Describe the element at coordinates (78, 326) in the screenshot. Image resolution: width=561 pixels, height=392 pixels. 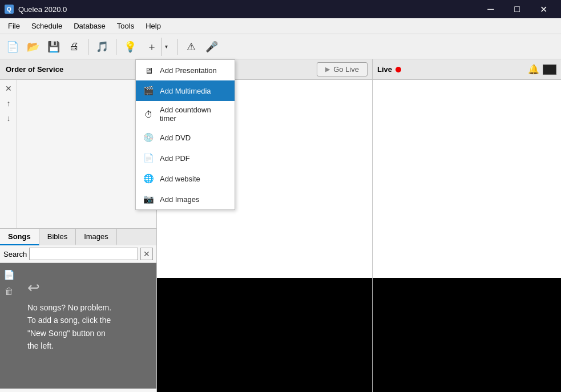
I see `songs-content: 📄 🗑 ↩ No songs? No problem. To add a son…` at that location.